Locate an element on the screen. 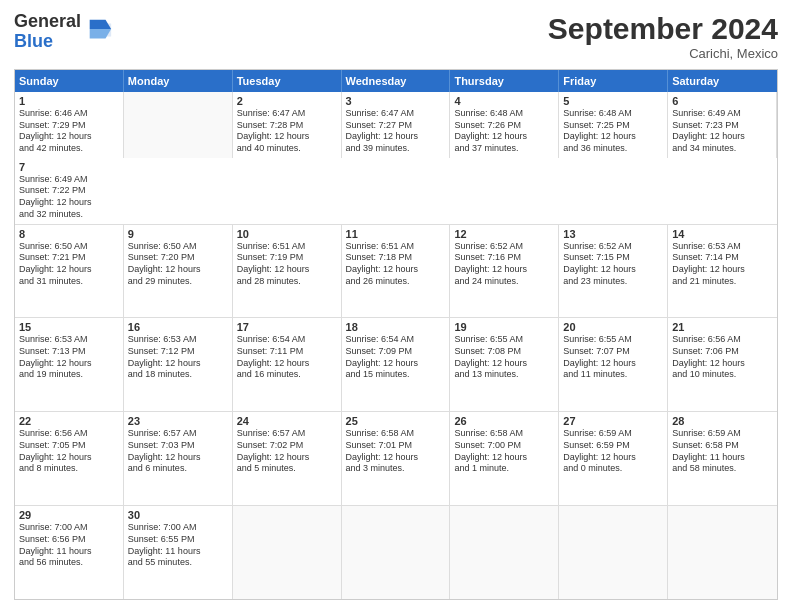  cell-line: and 10 minutes. is located at coordinates (722, 375).